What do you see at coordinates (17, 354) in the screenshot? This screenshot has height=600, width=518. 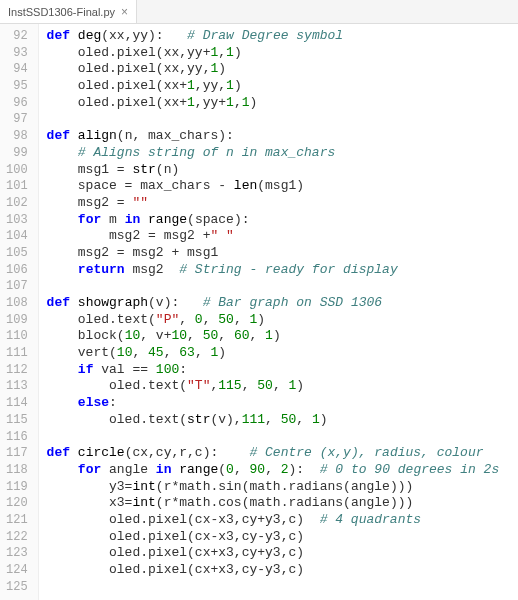 I see `line-number: 111` at bounding box center [17, 354].